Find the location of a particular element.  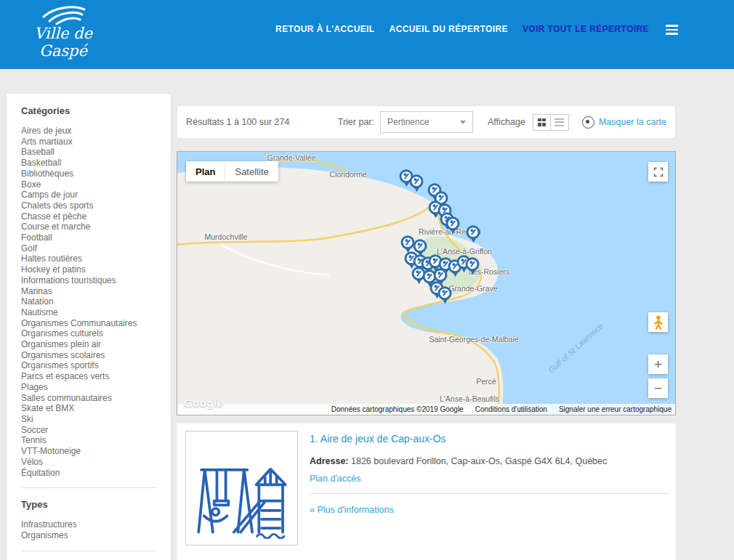

map-place-label: Saint-Georges-de-Malbaie is located at coordinates (474, 339).